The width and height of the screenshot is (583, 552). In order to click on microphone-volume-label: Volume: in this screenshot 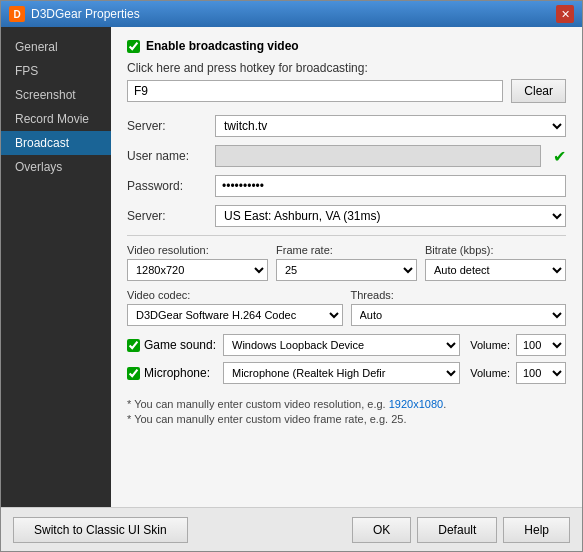, I will do `click(490, 373)`.